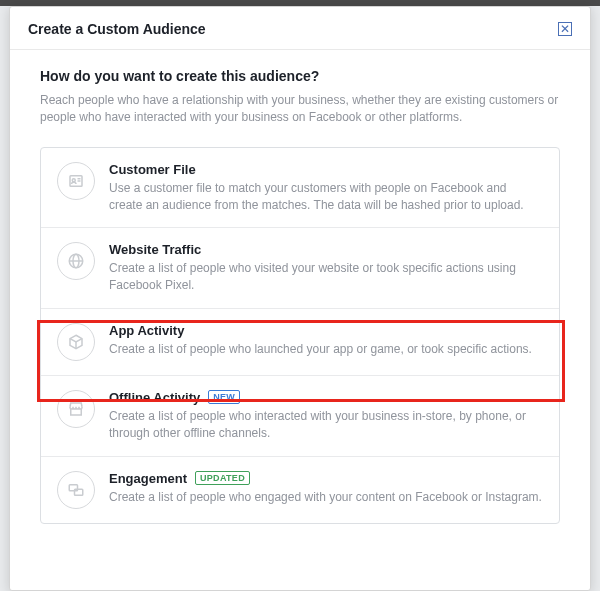 The image size is (600, 591). What do you see at coordinates (326, 197) in the screenshot?
I see `option-desc: Use a customer file to match your custom…` at bounding box center [326, 197].